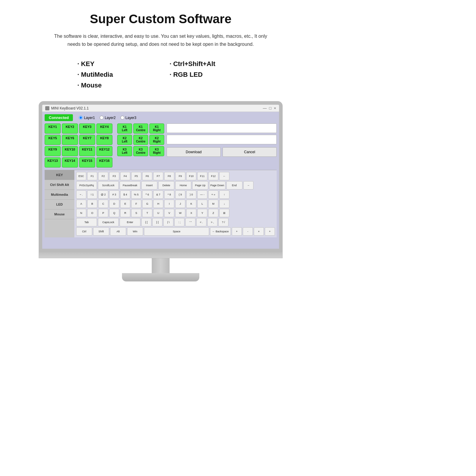  Describe the element at coordinates (168, 222) in the screenshot. I see `pipe-key: | \` at that location.